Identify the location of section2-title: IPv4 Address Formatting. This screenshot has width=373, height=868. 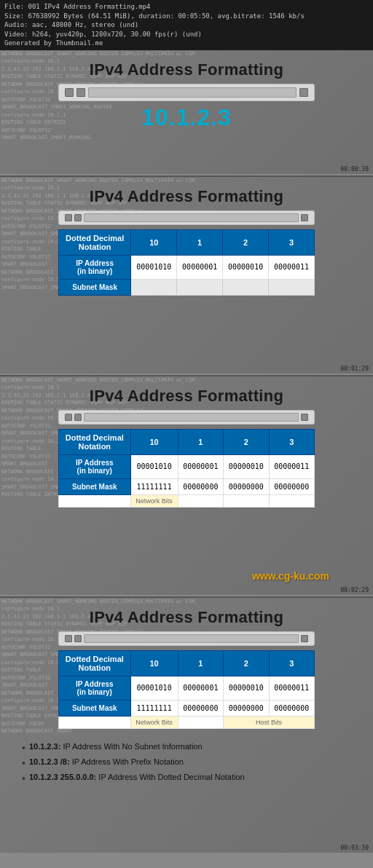
(186, 197).